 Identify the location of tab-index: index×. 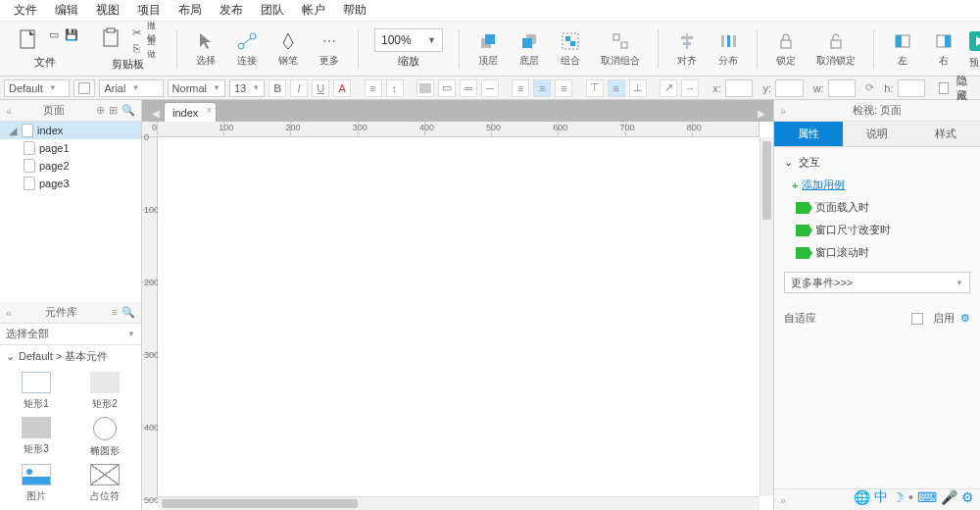
(190, 112).